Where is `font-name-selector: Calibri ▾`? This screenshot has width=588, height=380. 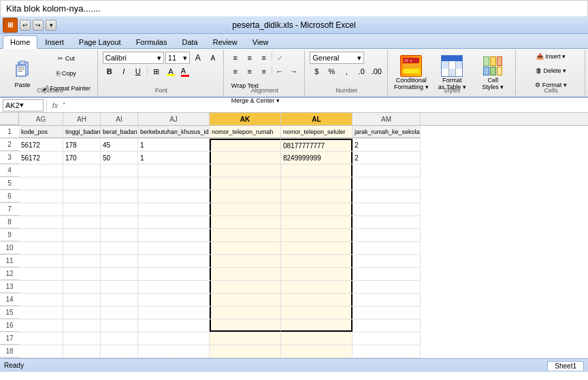 font-name-selector: Calibri ▾ is located at coordinates (133, 58).